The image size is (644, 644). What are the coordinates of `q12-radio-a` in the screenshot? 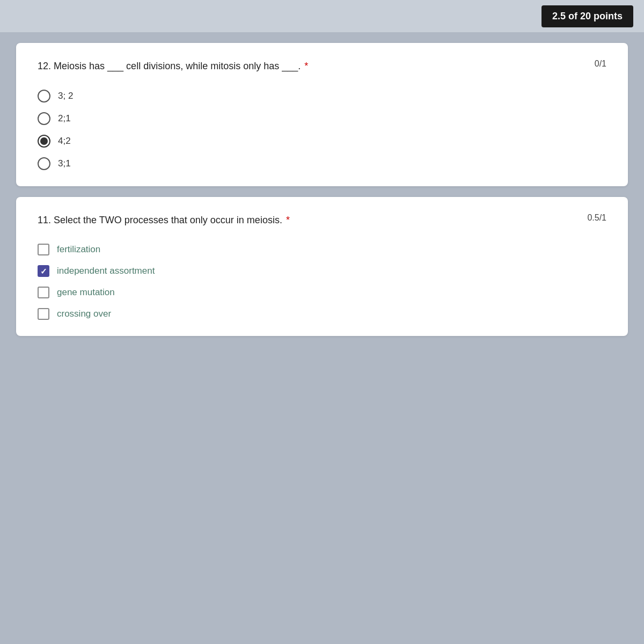 It's located at (44, 96).